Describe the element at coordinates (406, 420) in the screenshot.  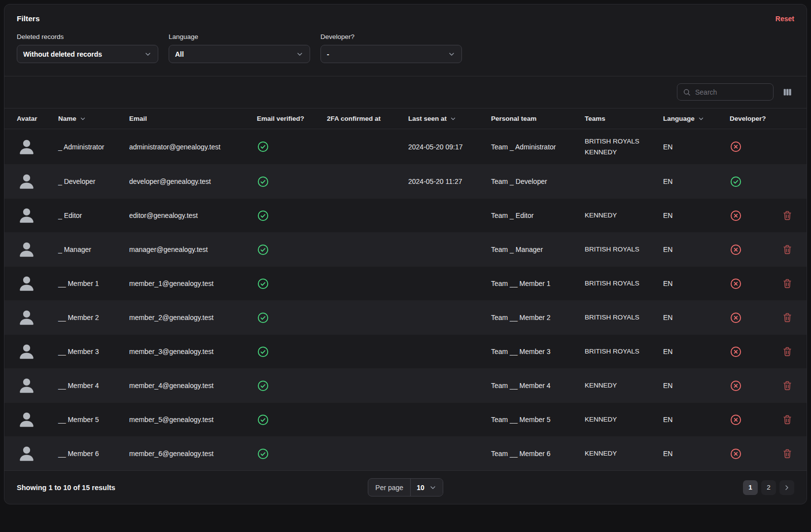
I see `table-row: __ Member 5member_5@genealogy.testTeam _…` at that location.